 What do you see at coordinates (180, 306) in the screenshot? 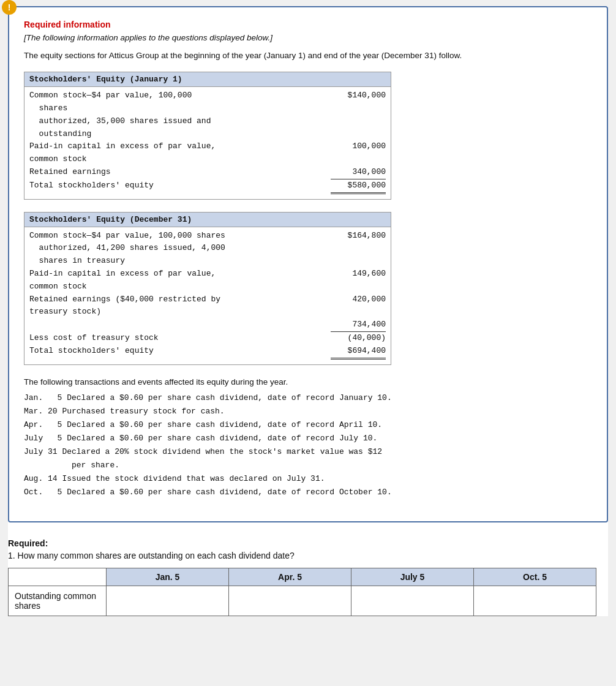
I see `equity-row-label: Retained earnings ($40,000 restricted by…` at bounding box center [180, 306].